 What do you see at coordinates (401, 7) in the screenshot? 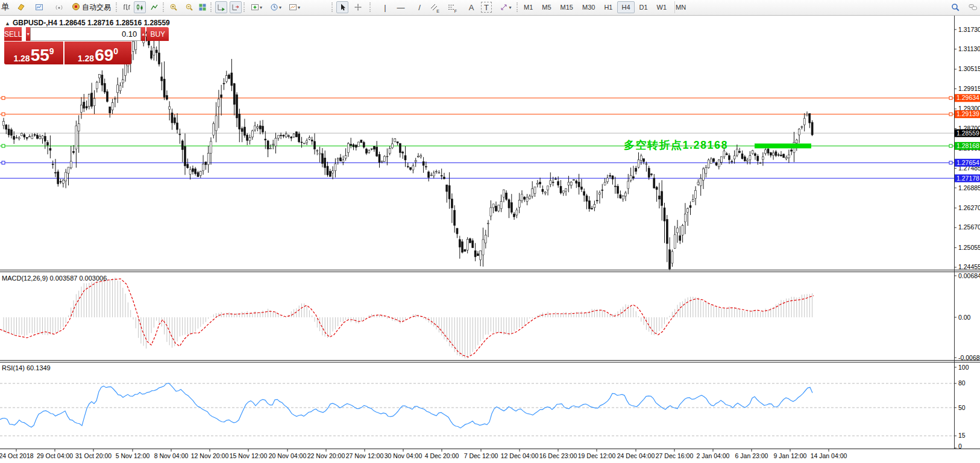
I see `horizontal-line-tool-button: —` at bounding box center [401, 7].